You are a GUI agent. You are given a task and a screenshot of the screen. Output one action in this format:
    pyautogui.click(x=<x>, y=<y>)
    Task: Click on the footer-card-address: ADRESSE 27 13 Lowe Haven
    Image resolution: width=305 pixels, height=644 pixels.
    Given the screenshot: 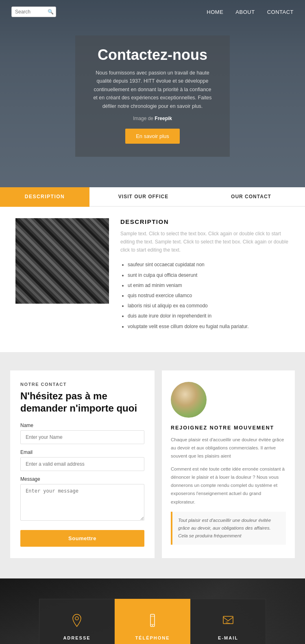 What is the action you would take?
    pyautogui.click(x=77, y=621)
    